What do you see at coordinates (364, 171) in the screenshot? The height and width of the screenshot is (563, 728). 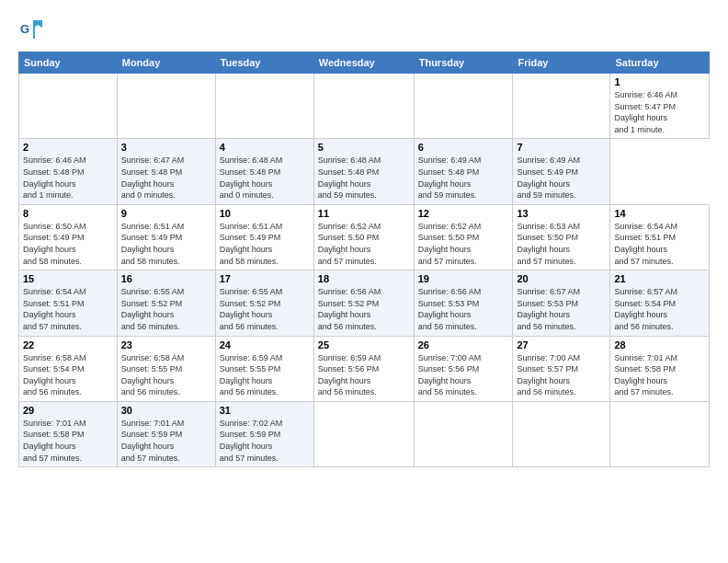 I see `week-row-2: 2Sunrise: 6:46 AMSunset: 5:48 PMDaylight…` at bounding box center [364, 171].